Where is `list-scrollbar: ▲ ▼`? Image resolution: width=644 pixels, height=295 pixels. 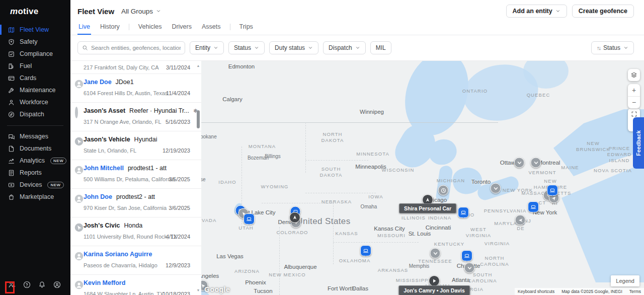 list-scrollbar: ▲ ▼ is located at coordinates (198, 178).